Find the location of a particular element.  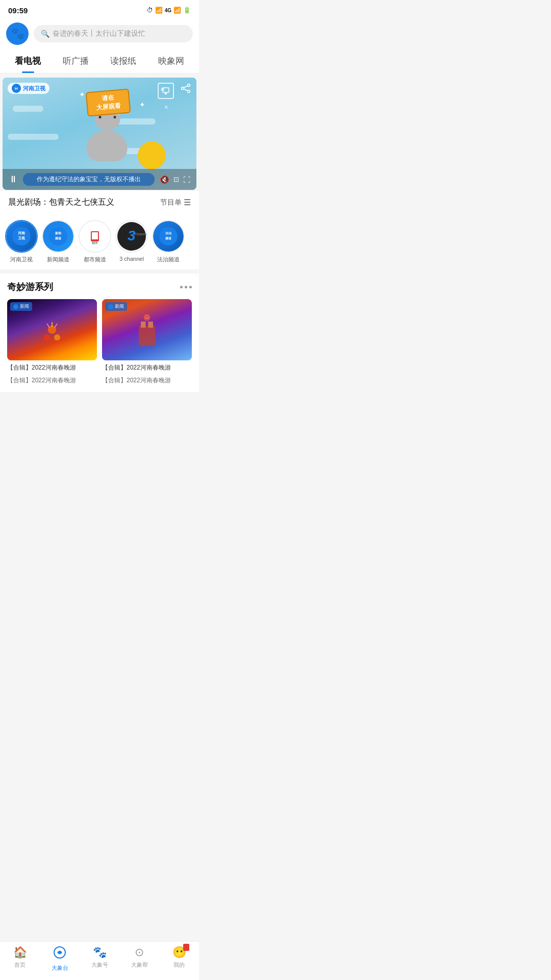

app-logo: 🐾 is located at coordinates (17, 34).